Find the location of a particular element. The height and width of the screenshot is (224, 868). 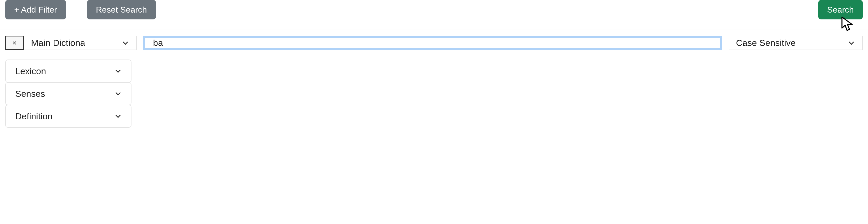

close-icon: × is located at coordinates (14, 43).